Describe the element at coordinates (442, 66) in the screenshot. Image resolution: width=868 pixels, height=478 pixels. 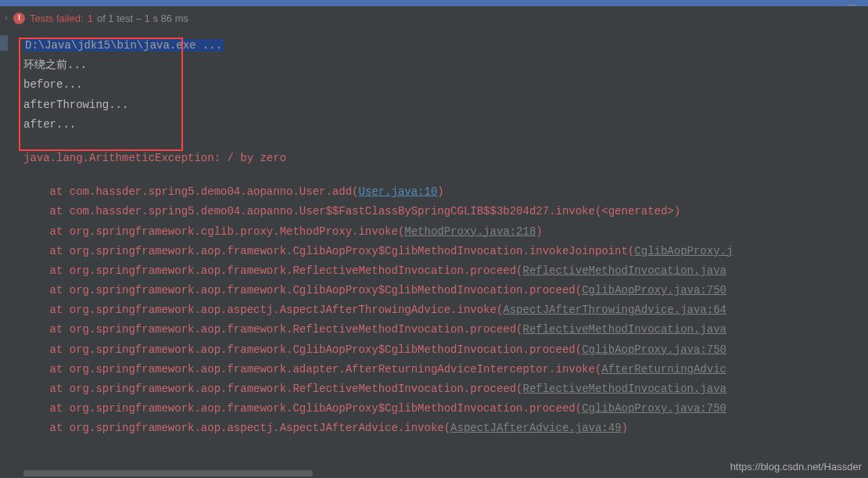
I see `output-line: 环绕之前...` at that location.